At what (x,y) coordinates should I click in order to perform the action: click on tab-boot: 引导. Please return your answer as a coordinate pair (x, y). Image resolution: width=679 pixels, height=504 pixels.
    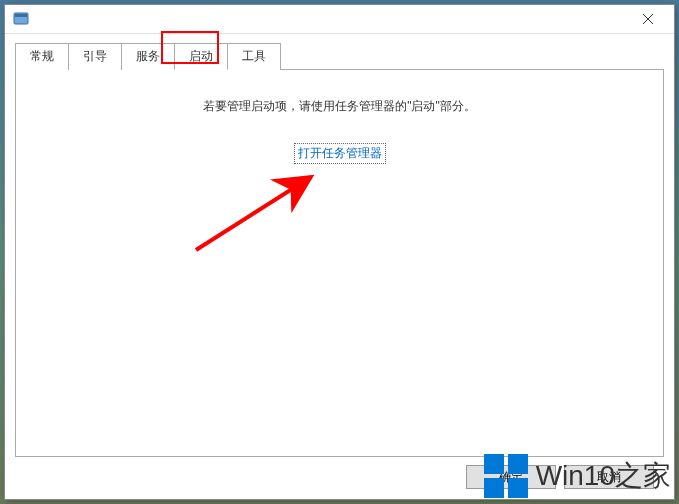
    Looking at the image, I should click on (95, 56).